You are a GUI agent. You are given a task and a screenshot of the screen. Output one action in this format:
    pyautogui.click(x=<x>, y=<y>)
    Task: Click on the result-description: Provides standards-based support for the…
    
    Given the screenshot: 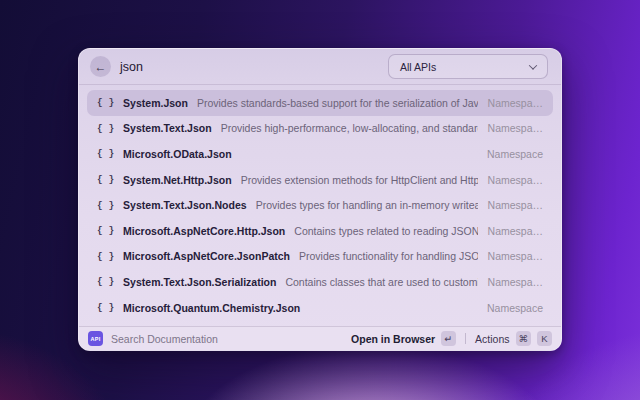 What is the action you would take?
    pyautogui.click(x=338, y=103)
    